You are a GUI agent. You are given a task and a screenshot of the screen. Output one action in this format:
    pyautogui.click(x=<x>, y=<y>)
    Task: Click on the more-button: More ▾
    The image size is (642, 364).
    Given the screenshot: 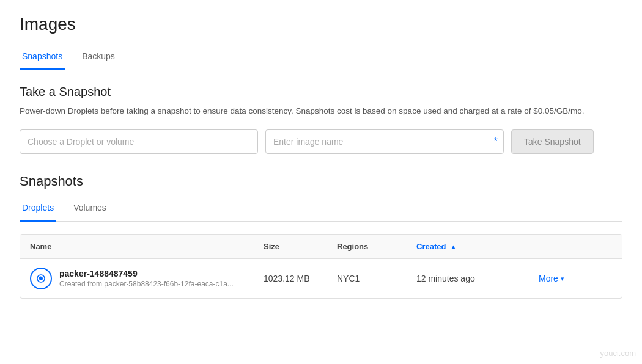 What is the action you would take?
    pyautogui.click(x=552, y=278)
    